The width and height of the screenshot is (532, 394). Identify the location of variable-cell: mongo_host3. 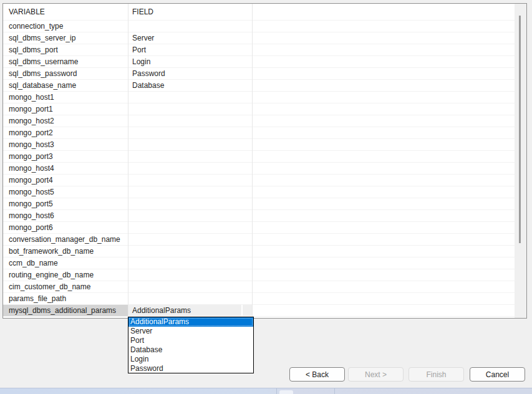
(65, 145).